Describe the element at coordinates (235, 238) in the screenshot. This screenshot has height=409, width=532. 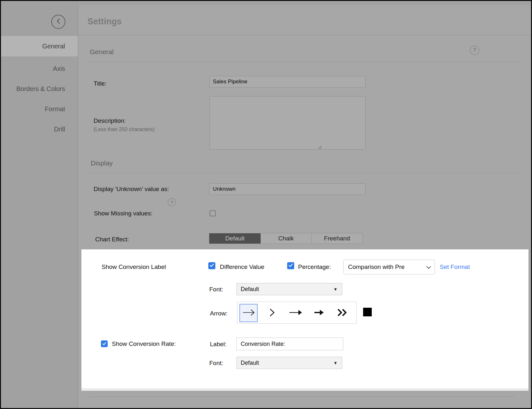
I see `chart-effect-option-default: Default` at that location.